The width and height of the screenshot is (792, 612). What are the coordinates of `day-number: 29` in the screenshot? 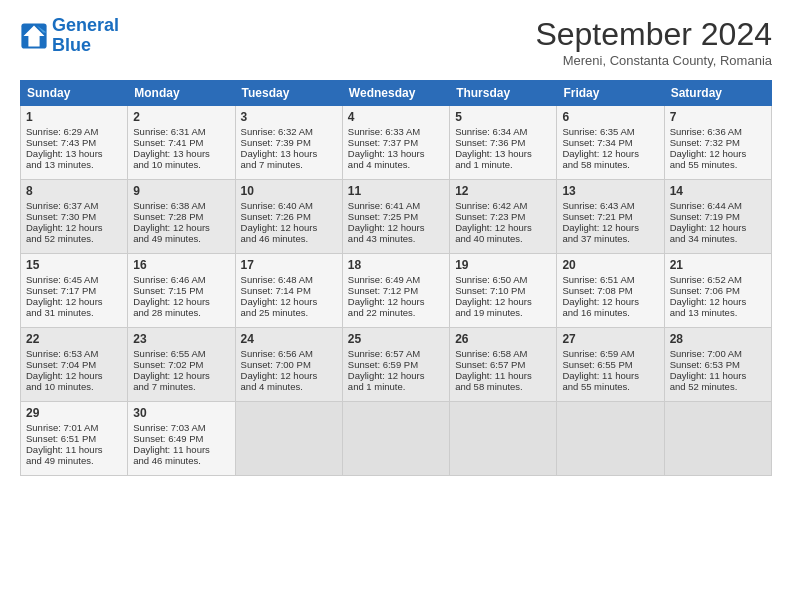 It's located at (74, 413).